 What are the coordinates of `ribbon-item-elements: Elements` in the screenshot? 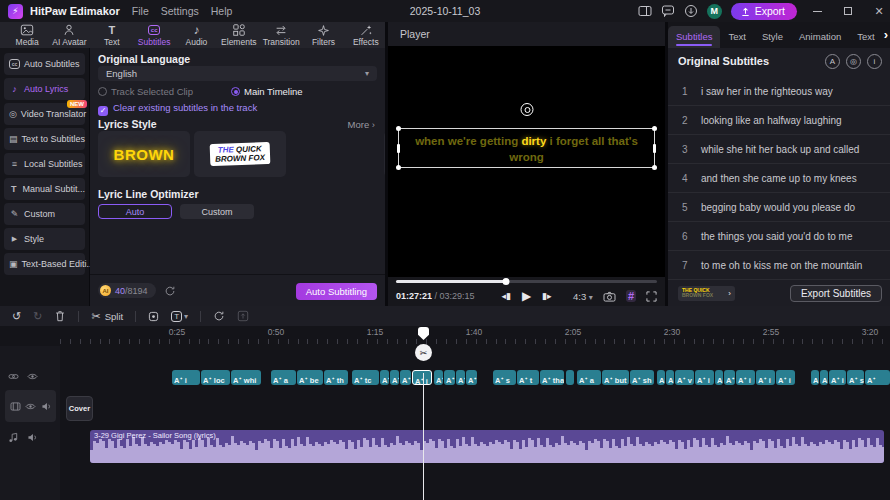 It's located at (239, 35).